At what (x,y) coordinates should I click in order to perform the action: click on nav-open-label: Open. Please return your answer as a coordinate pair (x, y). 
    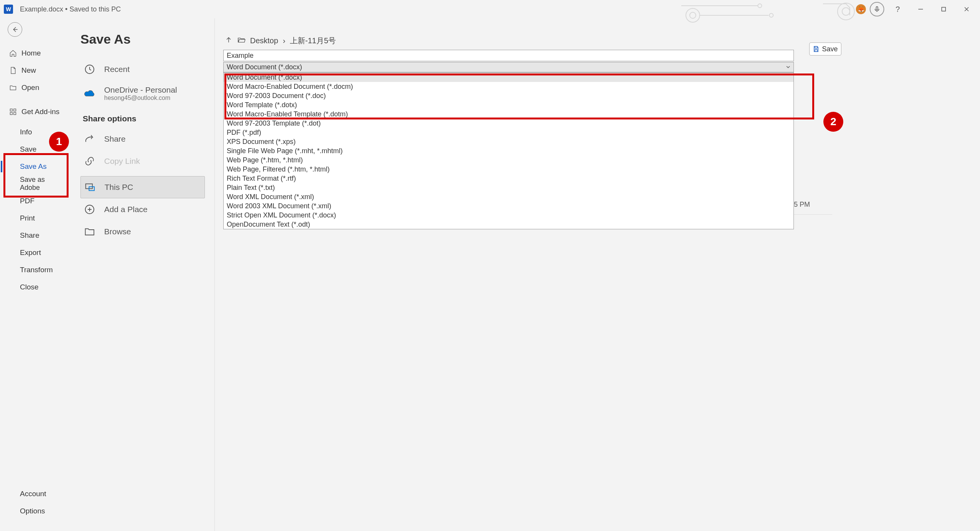
    Looking at the image, I should click on (30, 88).